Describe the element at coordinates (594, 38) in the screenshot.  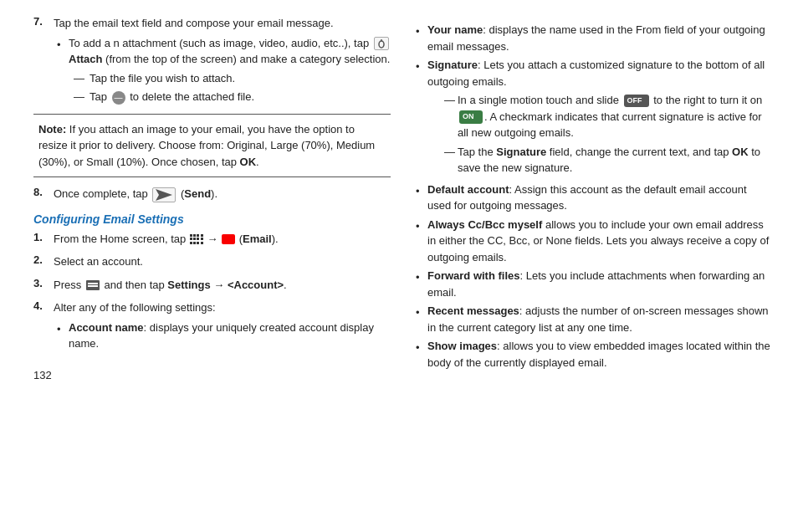
I see `your-name-bullet: • Your name: displays the name used in t…` at that location.